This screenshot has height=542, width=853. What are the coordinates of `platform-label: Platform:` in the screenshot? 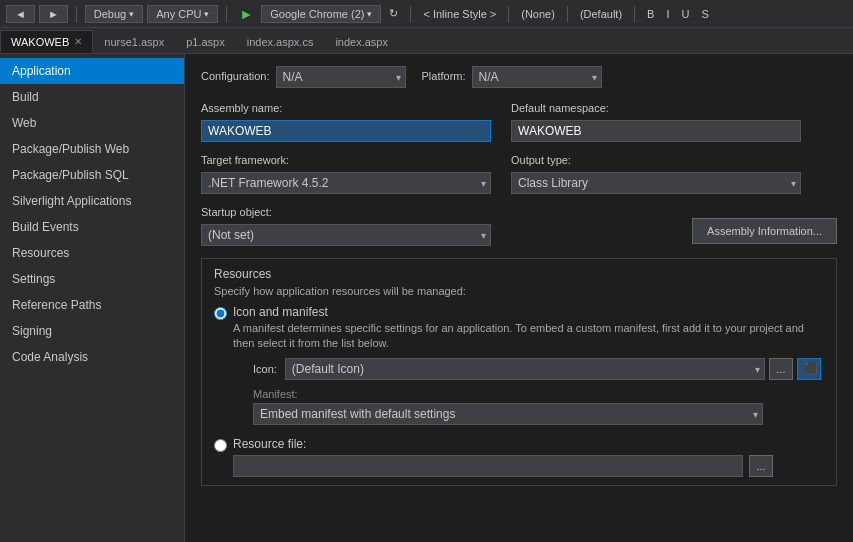 It's located at (444, 76).